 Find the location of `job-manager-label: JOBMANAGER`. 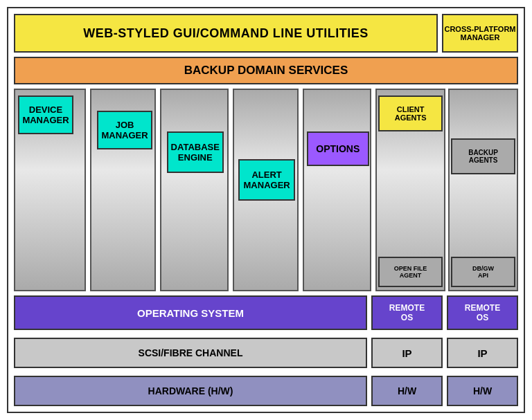

job-manager-label: JOBMANAGER is located at coordinates (125, 130).